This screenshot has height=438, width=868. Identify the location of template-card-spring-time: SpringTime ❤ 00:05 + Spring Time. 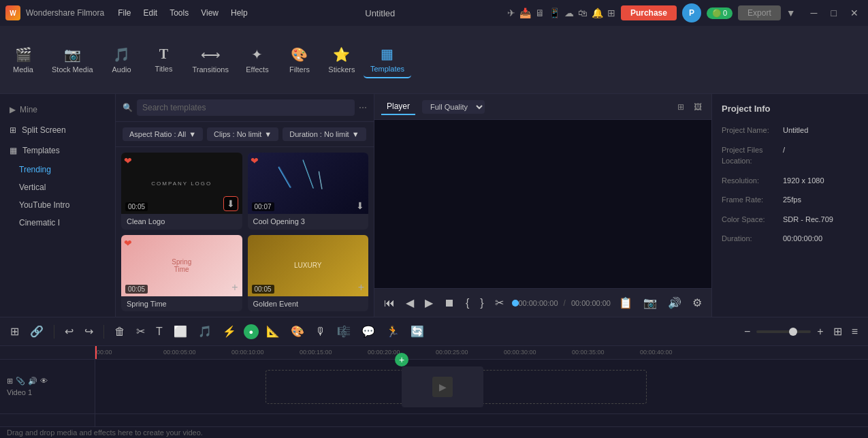
(182, 274).